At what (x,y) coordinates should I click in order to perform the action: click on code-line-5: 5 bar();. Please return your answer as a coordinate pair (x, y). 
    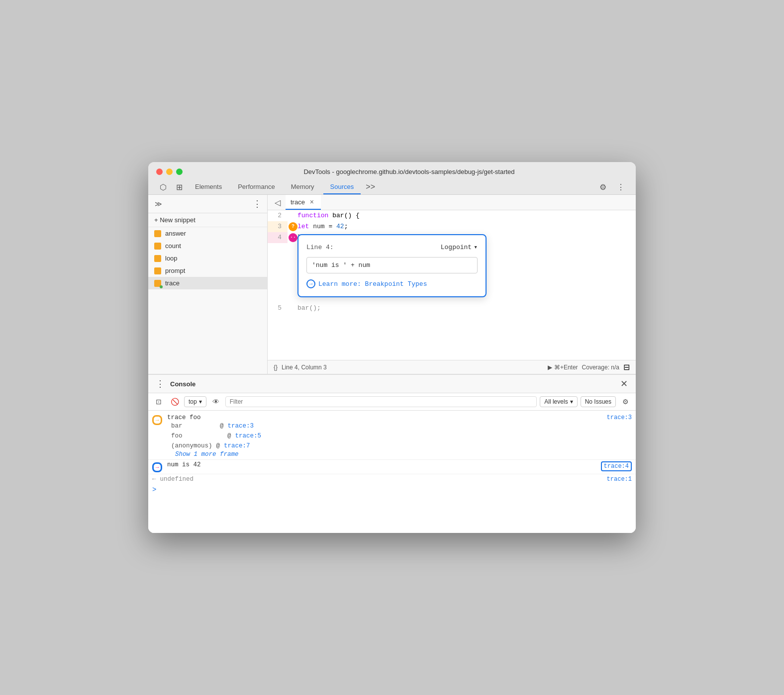
    Looking at the image, I should click on (452, 308).